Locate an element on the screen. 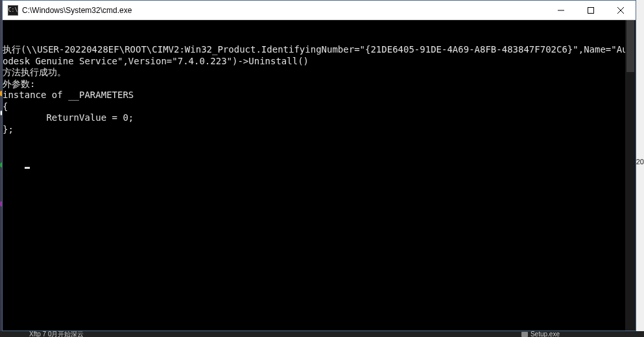 The image size is (644, 337). background-text-fragment: 20 is located at coordinates (640, 162).